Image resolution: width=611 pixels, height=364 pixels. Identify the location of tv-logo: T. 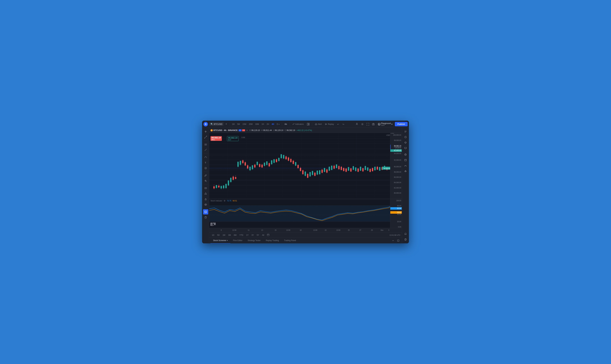
(206, 124).